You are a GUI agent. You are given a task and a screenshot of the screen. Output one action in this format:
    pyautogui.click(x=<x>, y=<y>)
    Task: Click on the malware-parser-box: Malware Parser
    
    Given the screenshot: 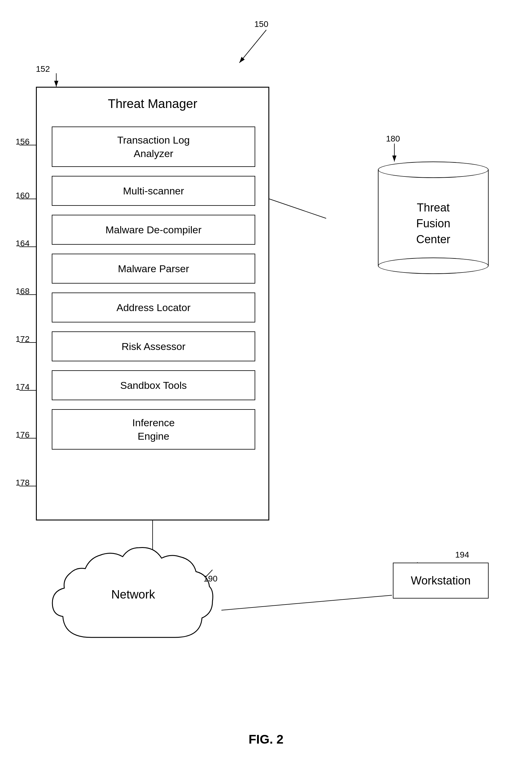 What is the action you would take?
    pyautogui.click(x=153, y=269)
    